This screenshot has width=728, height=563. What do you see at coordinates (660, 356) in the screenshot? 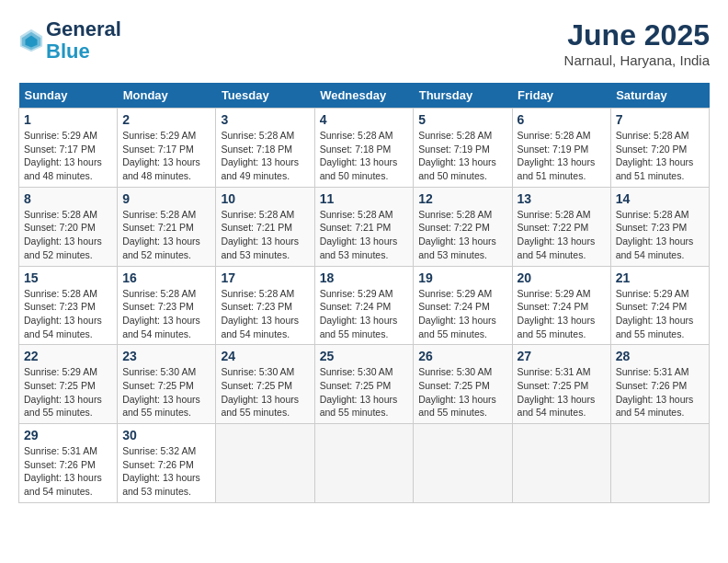
I see `day-number: 28` at bounding box center [660, 356].